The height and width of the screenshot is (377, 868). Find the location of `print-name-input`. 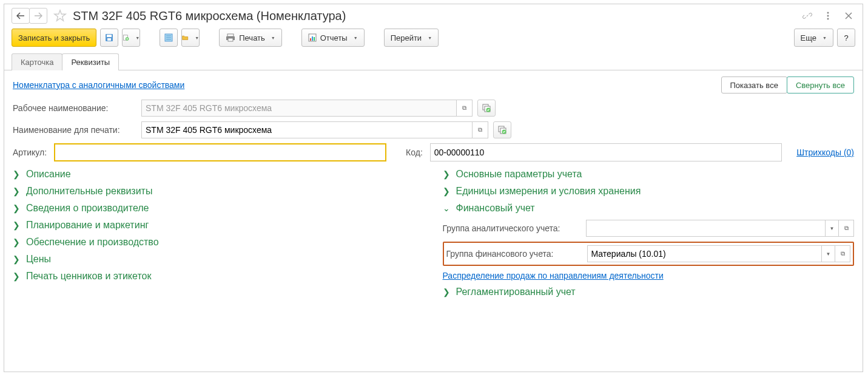

print-name-input is located at coordinates (307, 130).